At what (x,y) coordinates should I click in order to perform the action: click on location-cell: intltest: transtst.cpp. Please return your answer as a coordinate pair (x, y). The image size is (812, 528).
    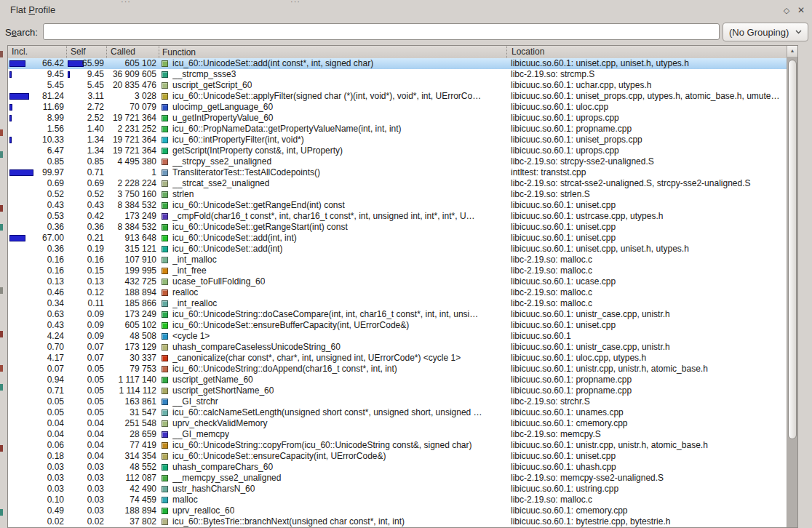
    Looking at the image, I should click on (646, 173).